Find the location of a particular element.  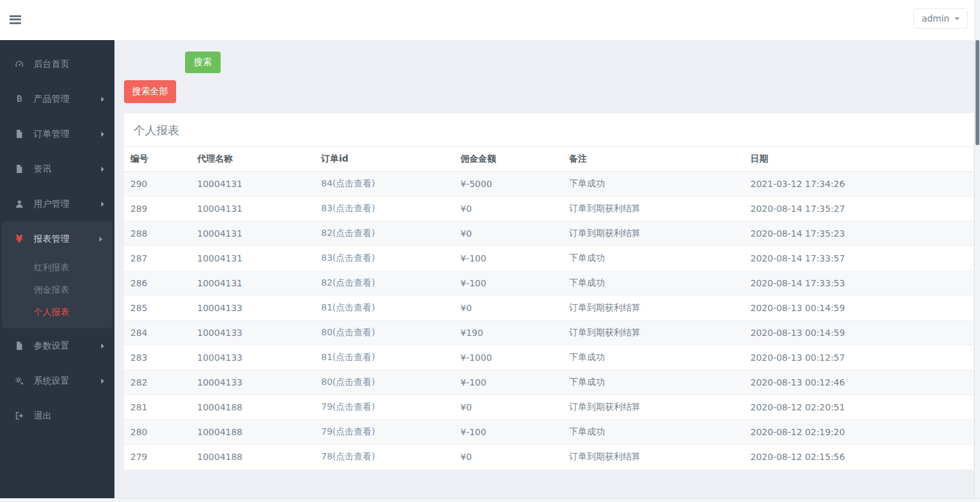

yen-icon: ¥ is located at coordinates (19, 239).